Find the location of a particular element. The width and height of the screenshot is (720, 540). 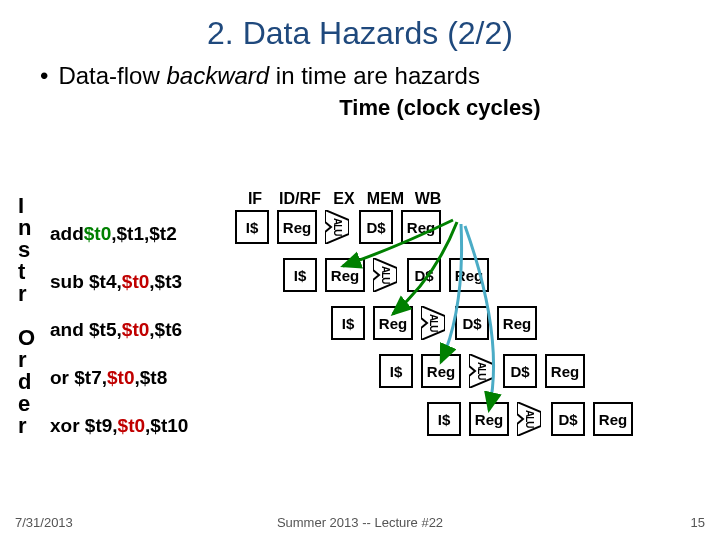

side-label-char: s is located at coordinates (26, 250).